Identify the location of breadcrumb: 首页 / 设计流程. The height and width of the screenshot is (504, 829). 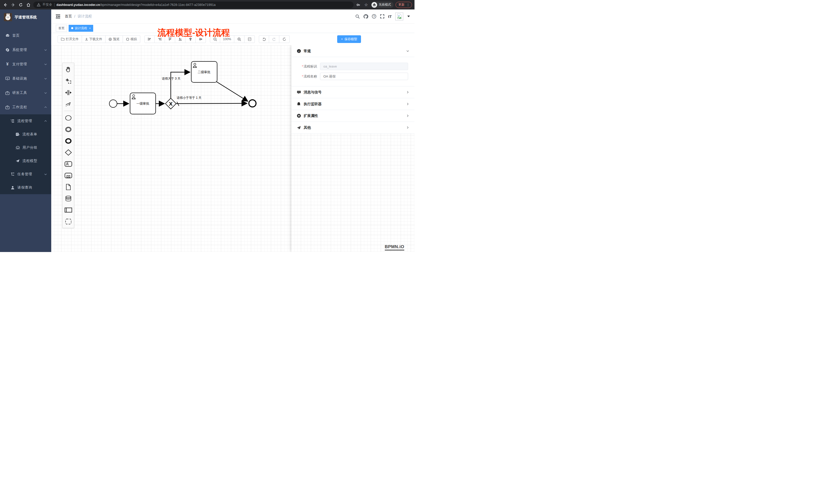
(78, 16).